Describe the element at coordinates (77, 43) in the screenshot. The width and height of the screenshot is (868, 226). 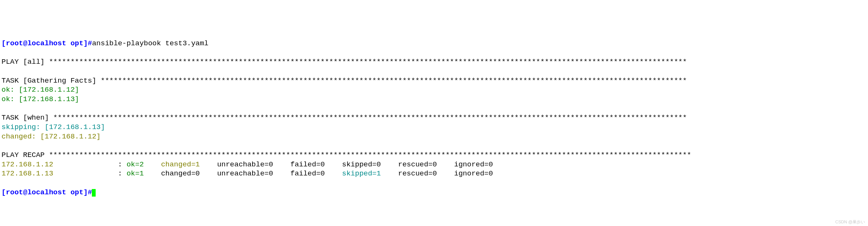
I see `prompt-dir: opt` at that location.